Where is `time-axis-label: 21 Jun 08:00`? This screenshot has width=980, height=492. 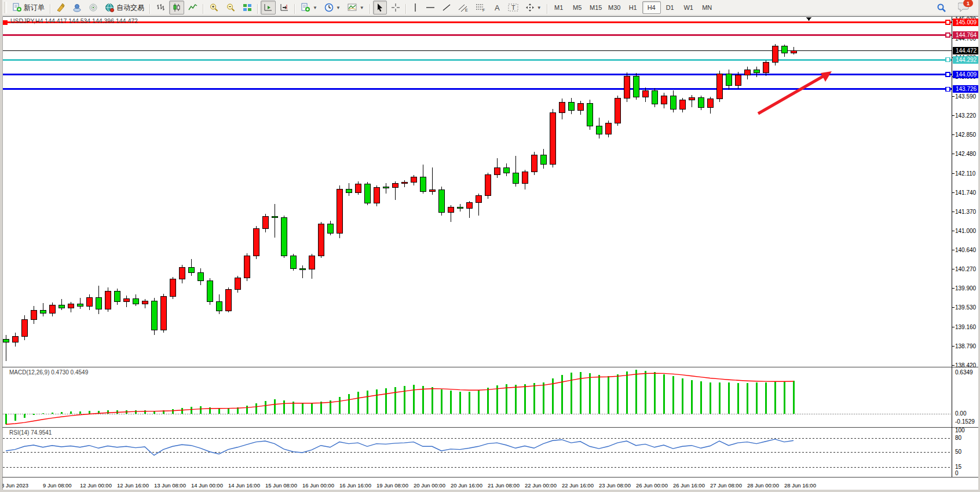 time-axis-label: 21 Jun 08:00 is located at coordinates (504, 486).